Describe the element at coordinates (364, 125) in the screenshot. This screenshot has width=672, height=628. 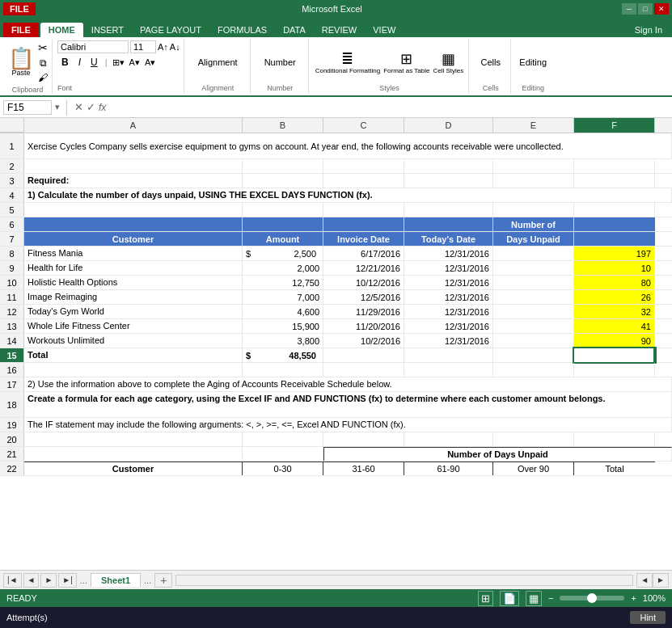
I see `col-header-c: C` at that location.